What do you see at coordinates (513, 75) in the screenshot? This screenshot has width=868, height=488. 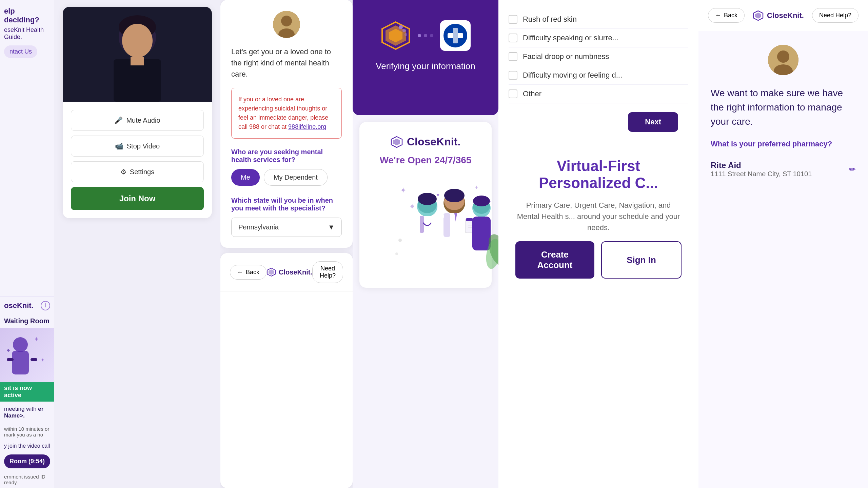 I see `symptom-checkbox-moving` at bounding box center [513, 75].